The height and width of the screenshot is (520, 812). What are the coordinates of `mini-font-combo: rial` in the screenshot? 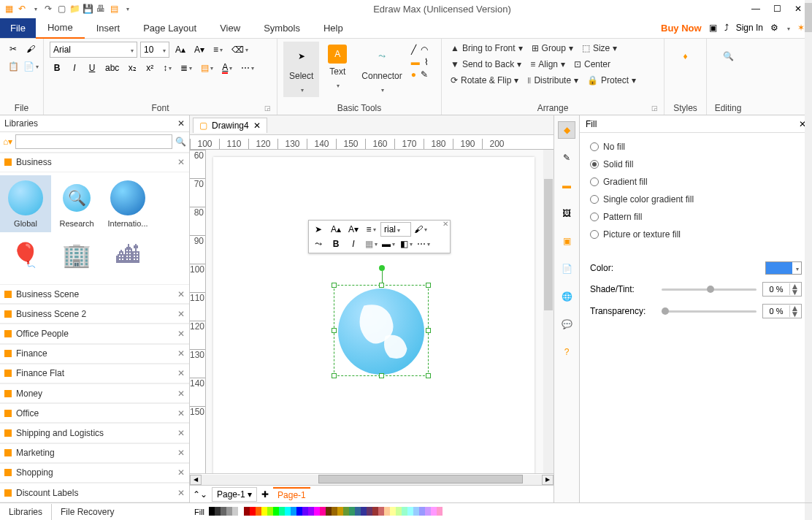 It's located at (396, 229).